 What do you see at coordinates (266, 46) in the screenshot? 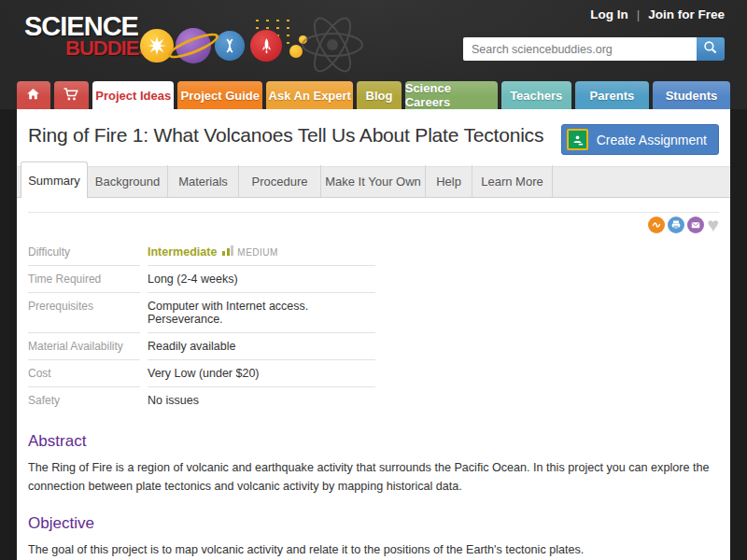
I see `rocket-icon` at bounding box center [266, 46].